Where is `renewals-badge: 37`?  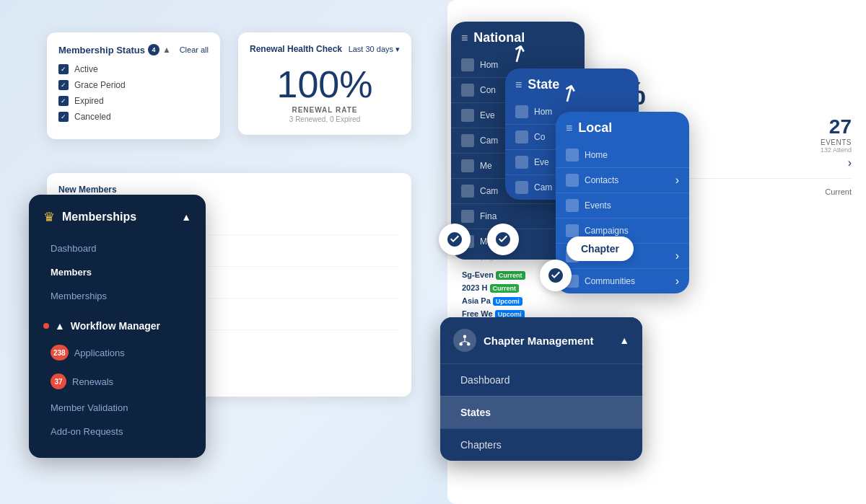 renewals-badge: 37 is located at coordinates (58, 381).